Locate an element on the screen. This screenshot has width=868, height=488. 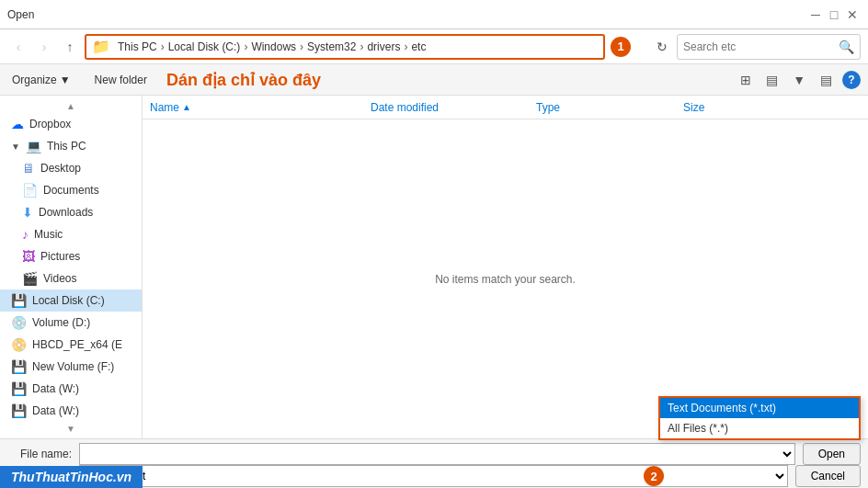
col-type-label: Type is located at coordinates (548, 108).